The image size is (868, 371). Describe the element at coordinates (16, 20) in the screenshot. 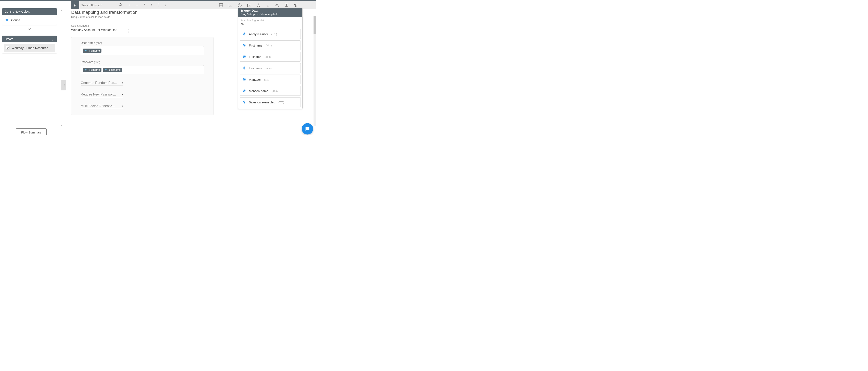

I see `get-object-item-label: Coupa` at that location.